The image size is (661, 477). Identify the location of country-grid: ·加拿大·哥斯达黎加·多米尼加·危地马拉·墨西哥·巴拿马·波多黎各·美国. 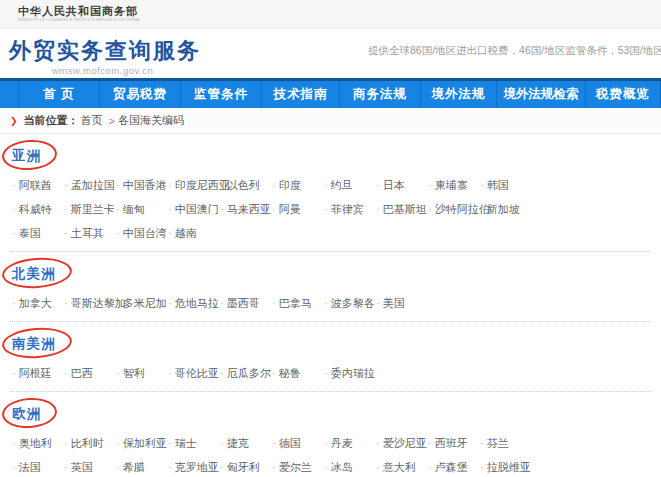
(332, 303).